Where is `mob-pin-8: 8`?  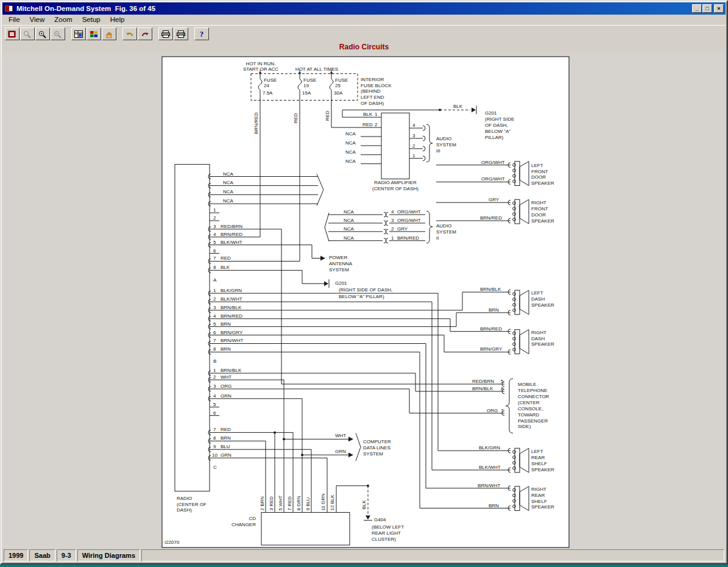
mob-pin-8: 8 is located at coordinates (502, 389).